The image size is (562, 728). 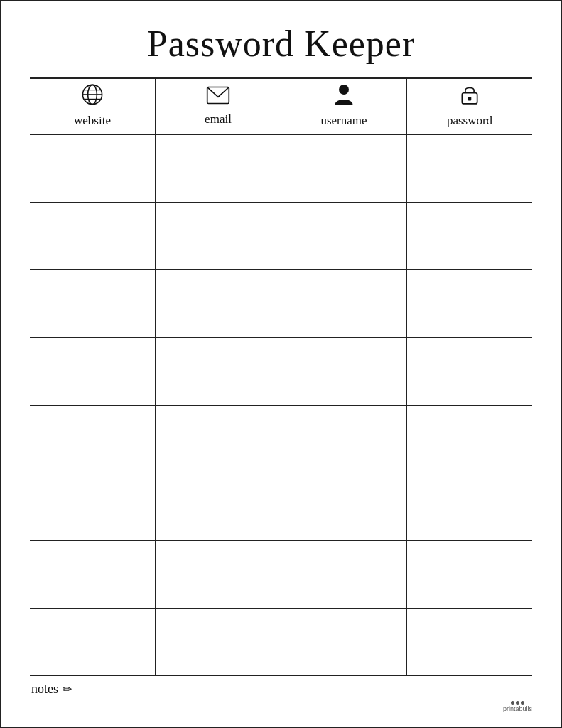 I want to click on dot1, so click(x=513, y=702).